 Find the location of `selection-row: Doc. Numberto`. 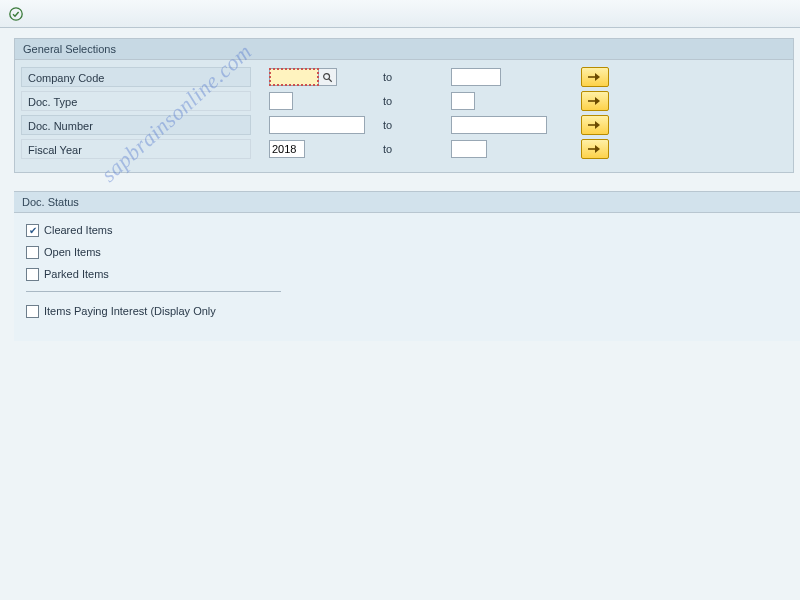

selection-row: Doc. Numberto is located at coordinates (404, 125).